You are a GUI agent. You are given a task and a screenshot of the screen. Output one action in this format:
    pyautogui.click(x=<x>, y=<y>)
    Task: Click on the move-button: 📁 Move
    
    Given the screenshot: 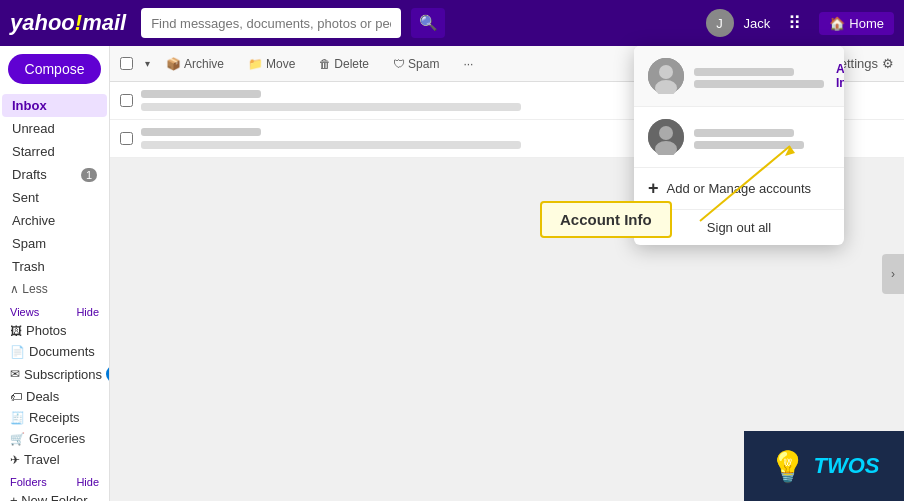 What is the action you would take?
    pyautogui.click(x=272, y=64)
    